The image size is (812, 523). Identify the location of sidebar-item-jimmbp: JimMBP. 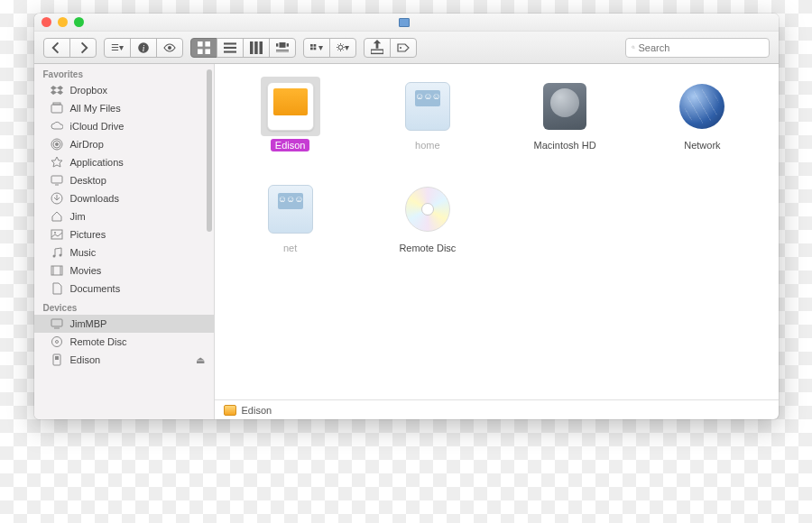
(125, 324).